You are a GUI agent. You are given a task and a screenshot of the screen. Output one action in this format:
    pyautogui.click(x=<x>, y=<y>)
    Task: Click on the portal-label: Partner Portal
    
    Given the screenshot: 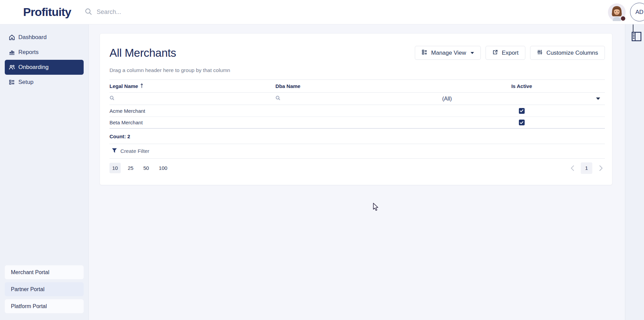 What is the action you would take?
    pyautogui.click(x=28, y=289)
    